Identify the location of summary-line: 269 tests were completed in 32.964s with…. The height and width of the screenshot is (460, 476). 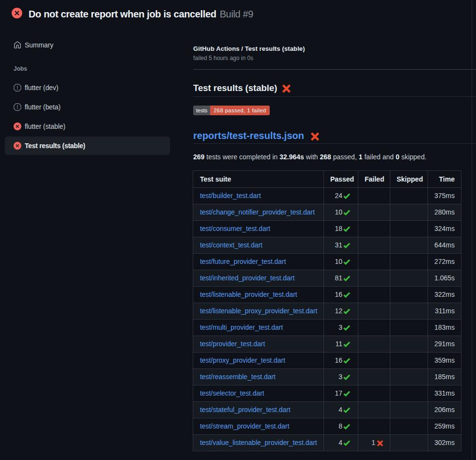
(335, 157).